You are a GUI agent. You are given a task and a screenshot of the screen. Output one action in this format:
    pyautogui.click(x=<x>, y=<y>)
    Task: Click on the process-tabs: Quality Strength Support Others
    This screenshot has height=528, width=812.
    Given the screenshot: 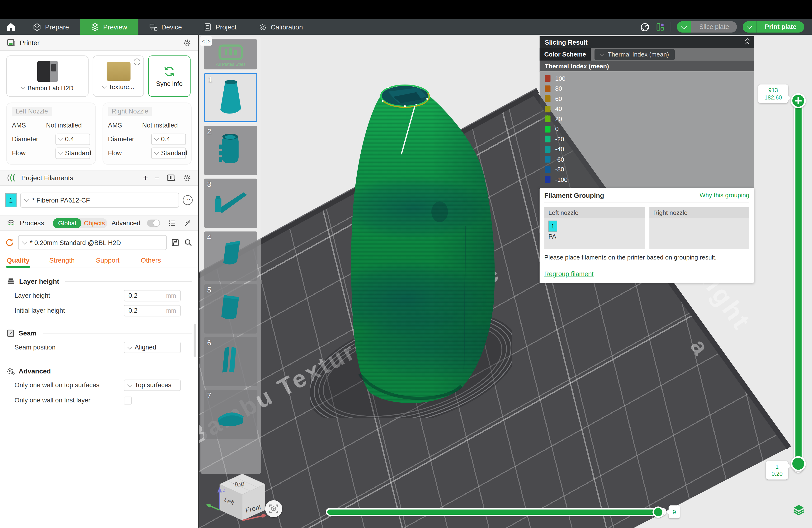 What is the action you would take?
    pyautogui.click(x=99, y=261)
    